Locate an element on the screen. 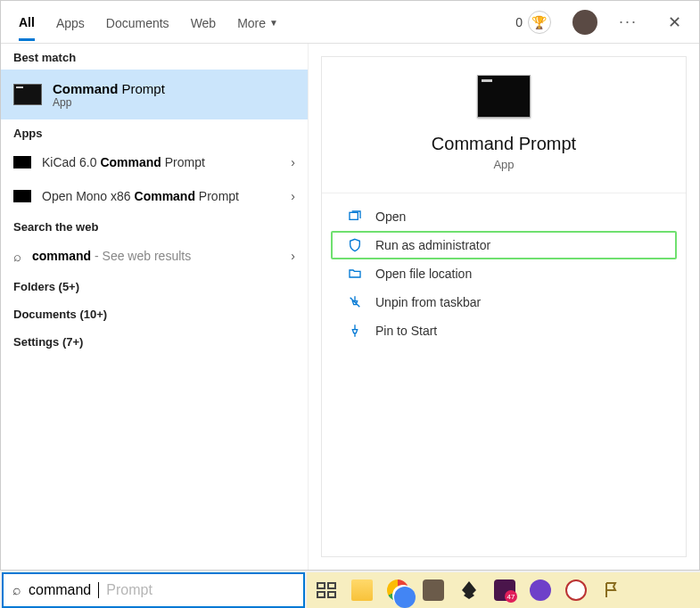 The height and width of the screenshot is (608, 700). open-icon is located at coordinates (355, 217).